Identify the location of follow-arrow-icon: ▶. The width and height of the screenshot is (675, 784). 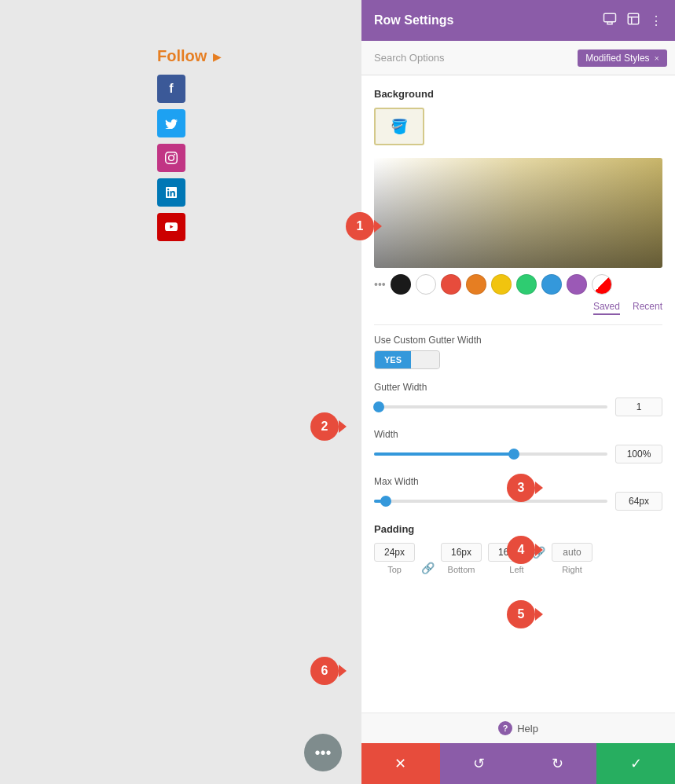
(217, 57).